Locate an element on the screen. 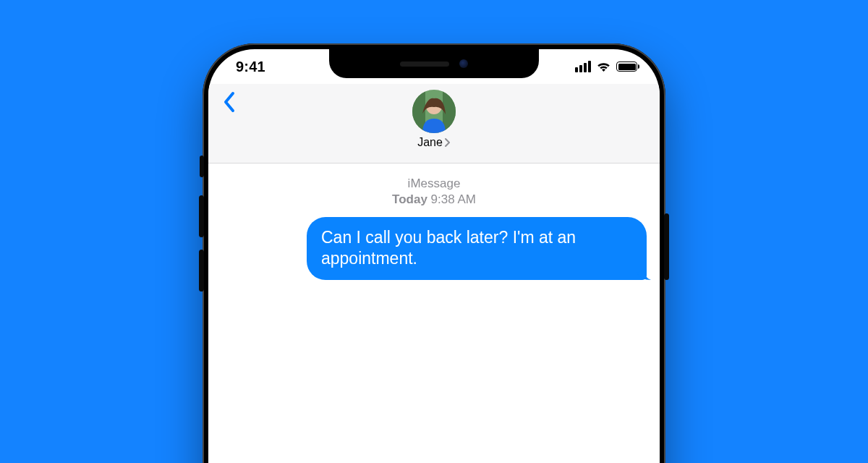  chevron-right-icon is located at coordinates (447, 143).